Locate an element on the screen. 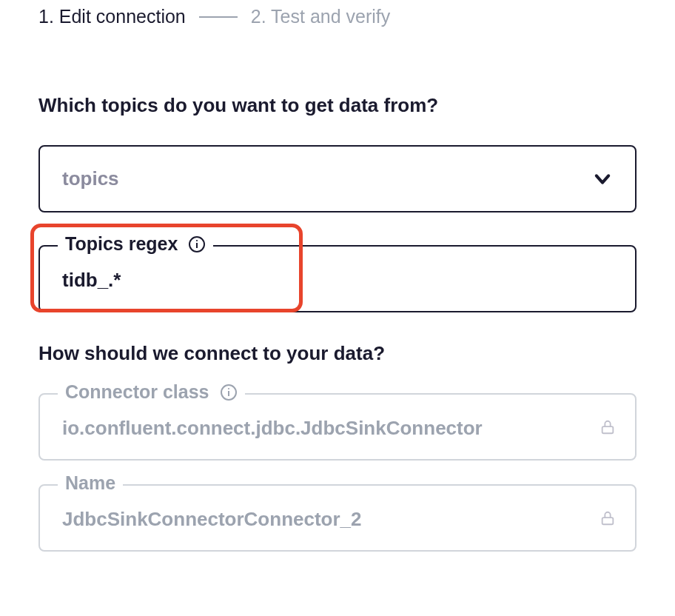 The width and height of the screenshot is (675, 616). step-test-verify: 2. Test and verify is located at coordinates (321, 16).